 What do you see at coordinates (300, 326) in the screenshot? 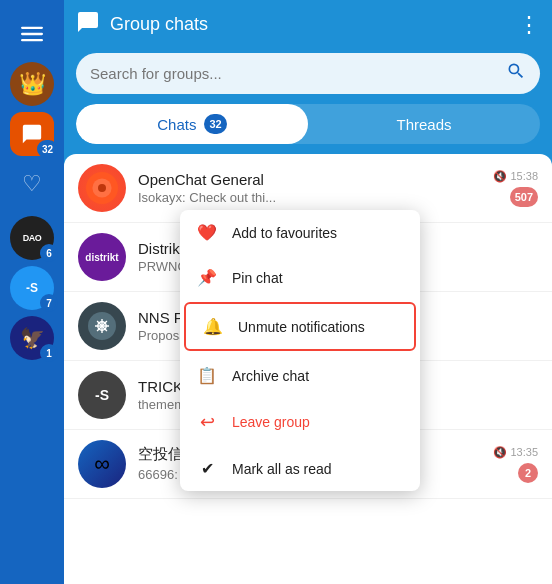
I see `unmute-highlight-border: 🔔 Unmute notifications` at bounding box center [300, 326].